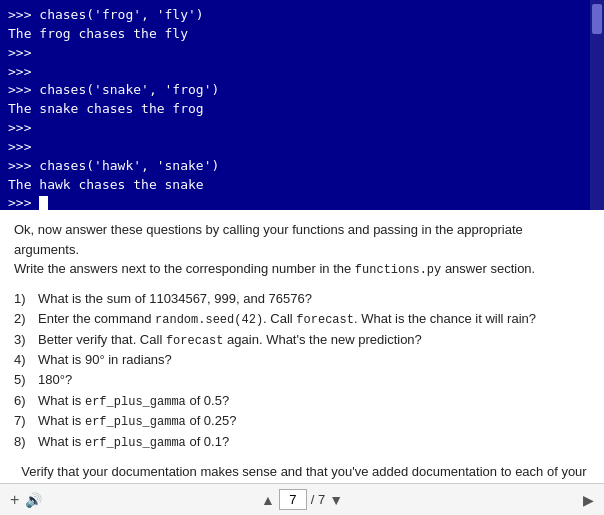 The width and height of the screenshot is (604, 515). I want to click on terminal-line-9: >>> chases('hawk', 'snake'), so click(302, 166).